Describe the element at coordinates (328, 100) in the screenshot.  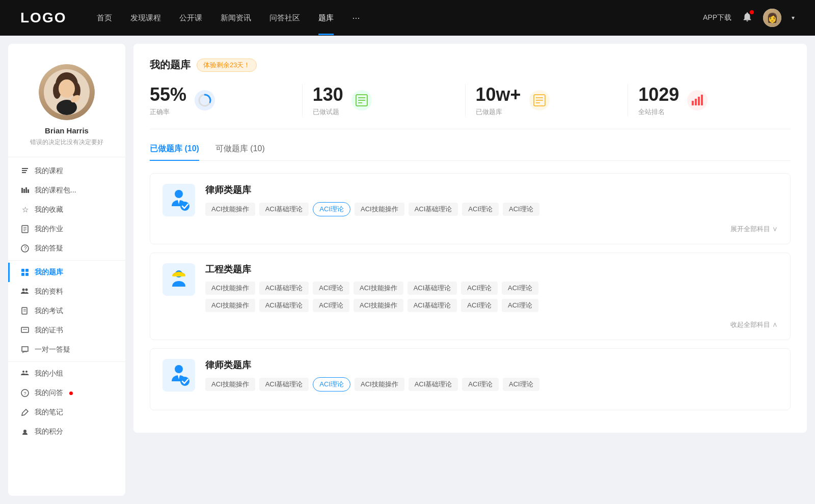
I see `stat-done-questions-content: 130 已做试题` at that location.